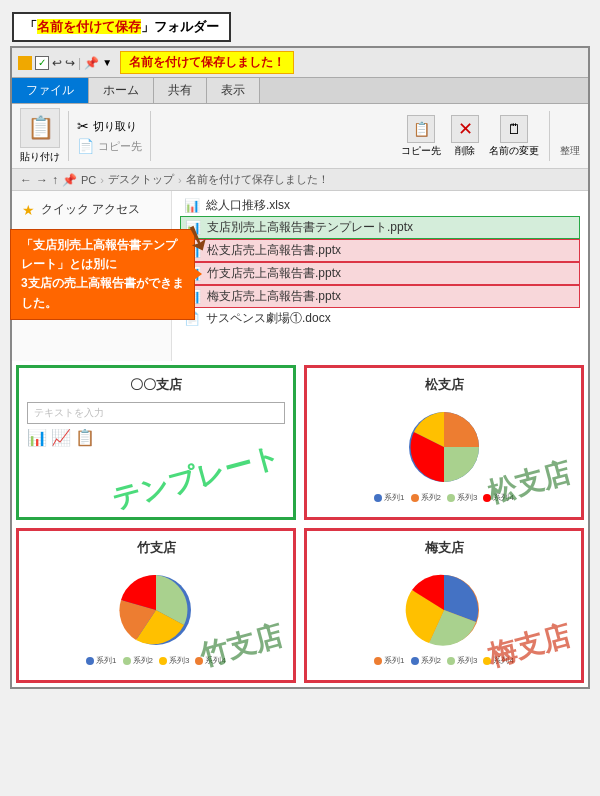 The width and height of the screenshot is (600, 796). What do you see at coordinates (65, 63) in the screenshot?
I see `title-bar-icons: ✓ ↩ ↪ | 📌 ▼` at bounding box center [65, 63].